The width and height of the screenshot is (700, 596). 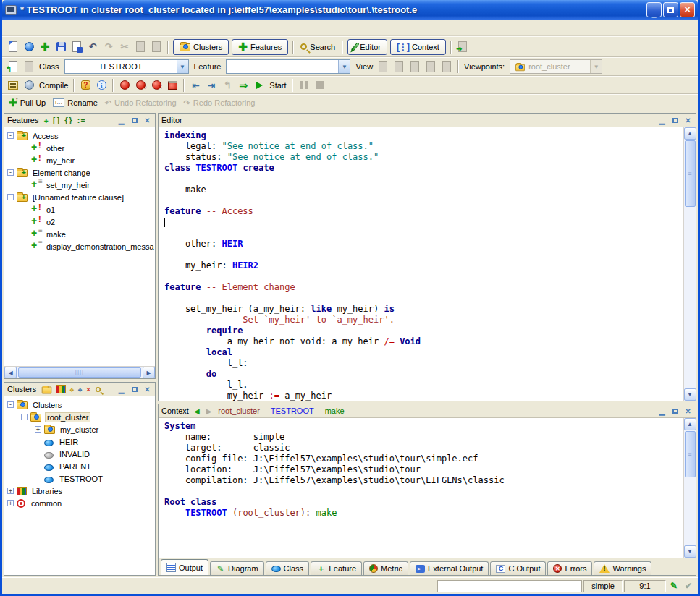 What do you see at coordinates (81, 120) in the screenshot?
I see `assign-icon: :=` at bounding box center [81, 120].